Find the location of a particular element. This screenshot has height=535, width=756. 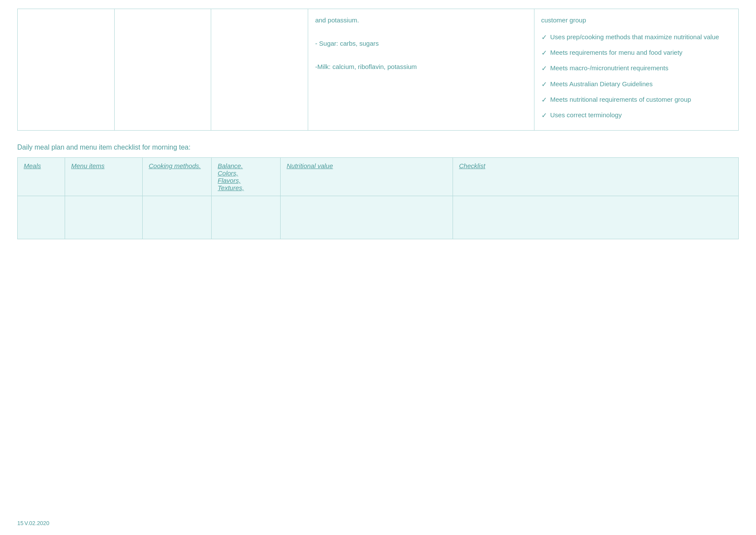

cell-checklist is located at coordinates (596, 217).